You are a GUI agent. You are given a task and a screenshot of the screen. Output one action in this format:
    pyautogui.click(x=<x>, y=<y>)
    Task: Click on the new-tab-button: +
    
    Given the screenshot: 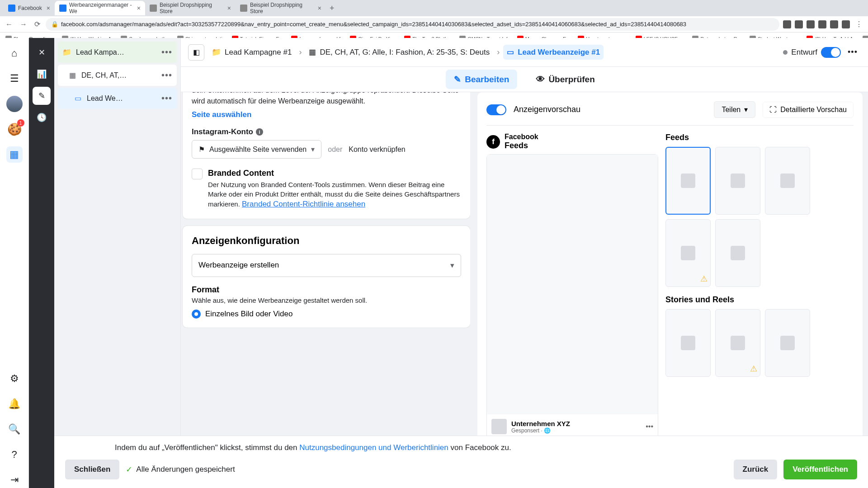 What is the action you would take?
    pyautogui.click(x=332, y=8)
    